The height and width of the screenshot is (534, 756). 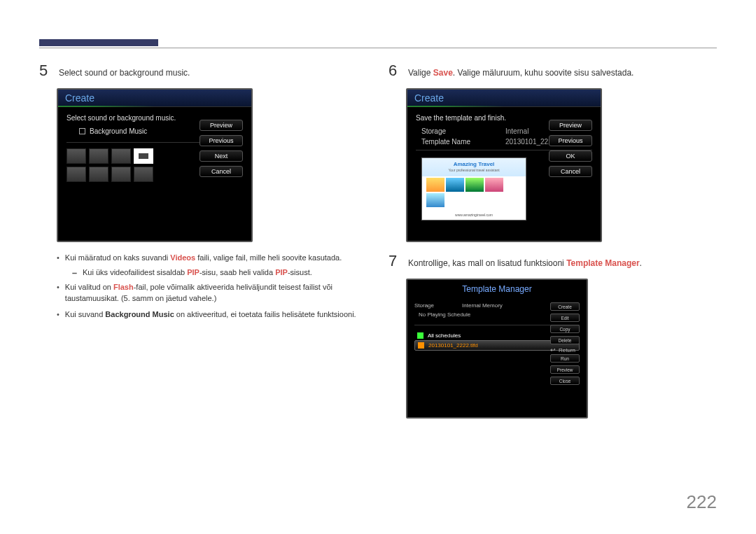 What do you see at coordinates (212, 293) in the screenshot?
I see `bullet-item: • Kui valitud on Flash-fail, pole võimal…` at bounding box center [212, 293].